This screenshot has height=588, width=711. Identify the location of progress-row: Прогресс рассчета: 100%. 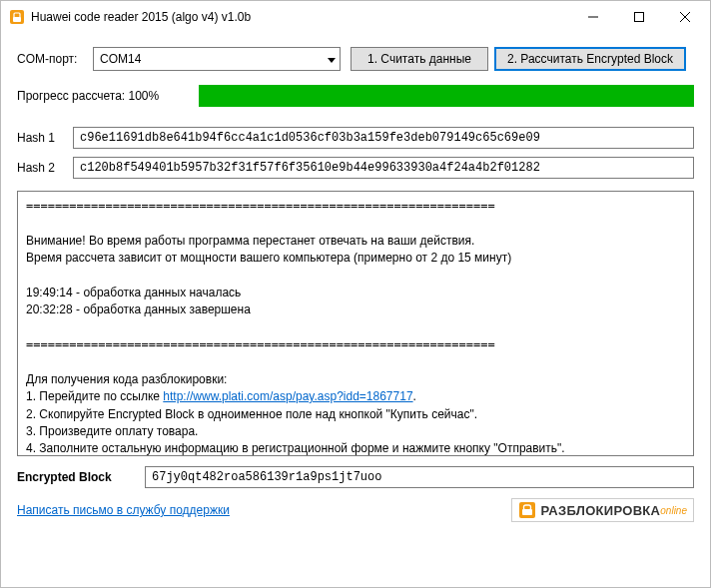
(356, 96).